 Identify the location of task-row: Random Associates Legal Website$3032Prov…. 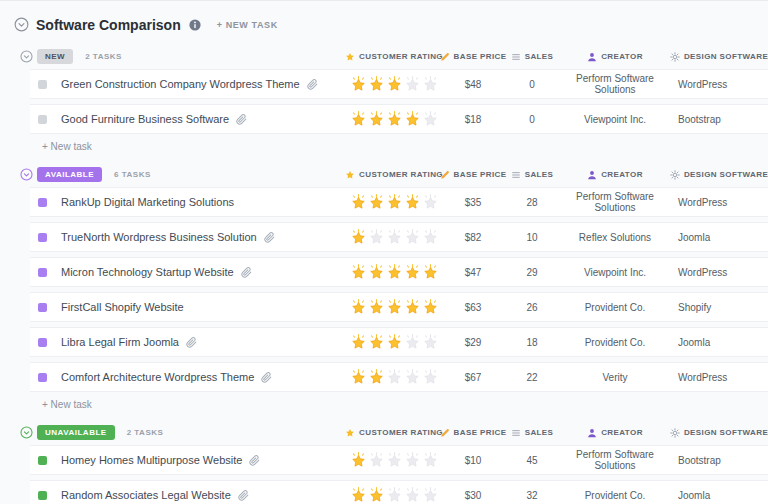
(399, 492).